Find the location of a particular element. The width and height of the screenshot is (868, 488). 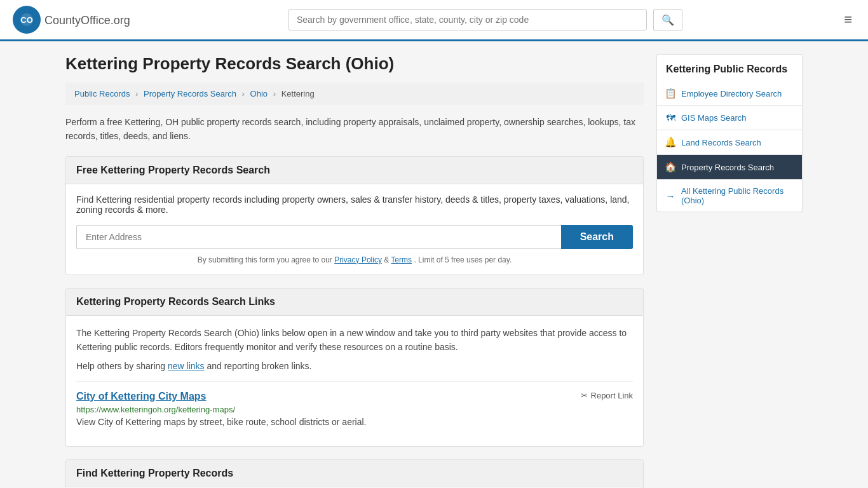

search-submit-button: Search is located at coordinates (597, 237).